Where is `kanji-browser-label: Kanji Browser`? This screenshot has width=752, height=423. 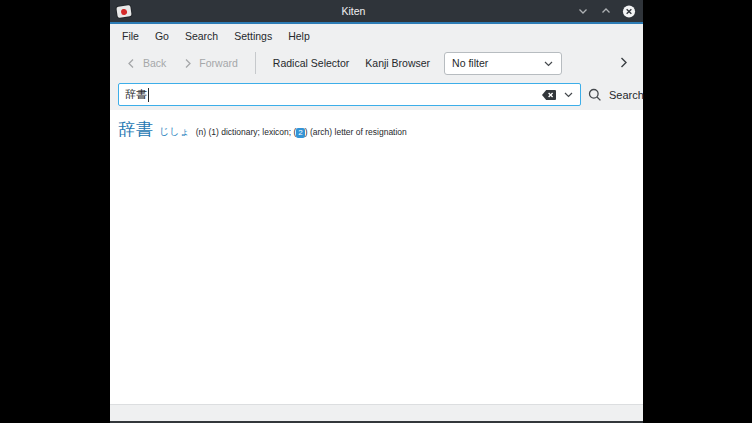
kanji-browser-label: Kanji Browser is located at coordinates (398, 63).